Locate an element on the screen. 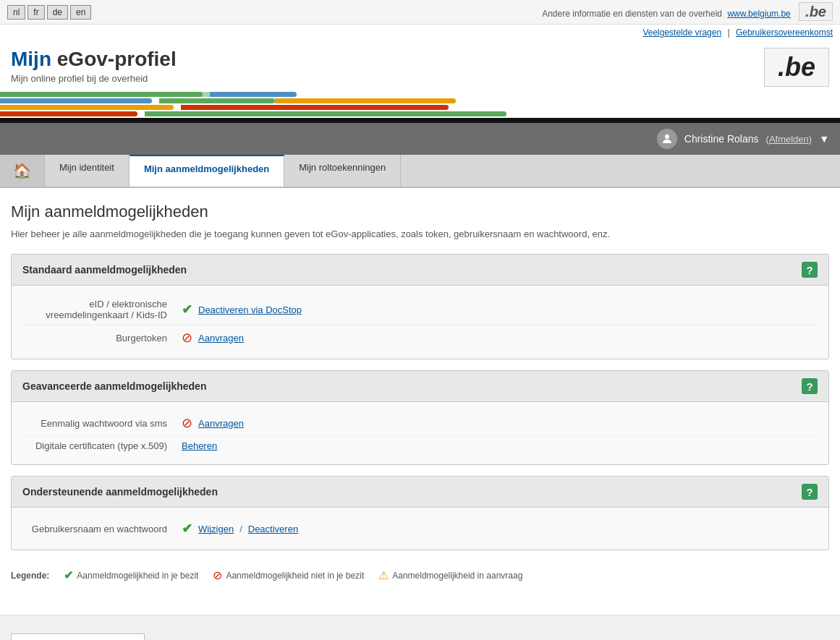 Image resolution: width=840 pixels, height=640 pixels. status-green-check: ✔ is located at coordinates (187, 529).